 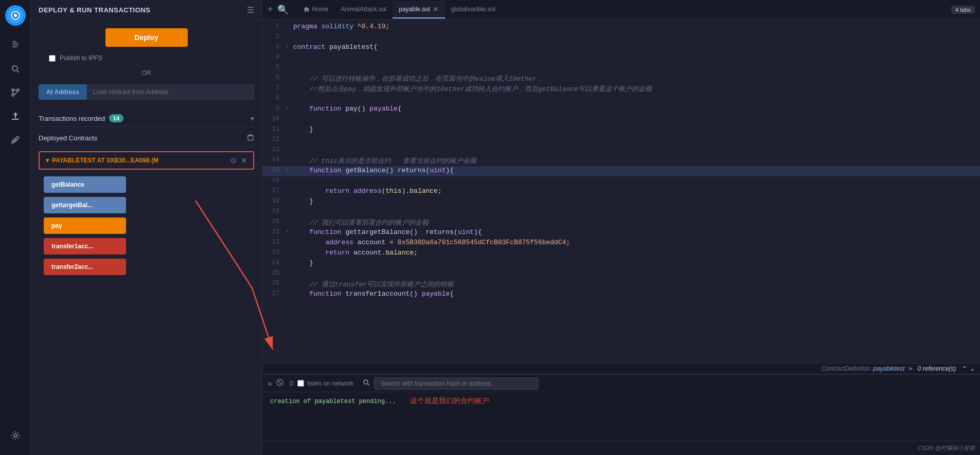 What do you see at coordinates (274, 139) in the screenshot?
I see `line-number: 12` at bounding box center [274, 139].